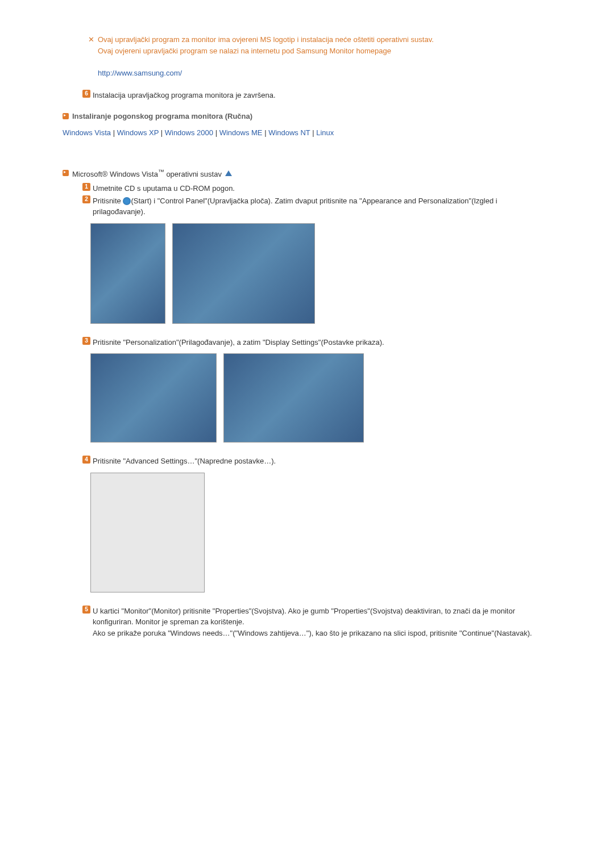 The width and height of the screenshot is (614, 868). I want to click on link-2000: Windows 2000, so click(189, 133).